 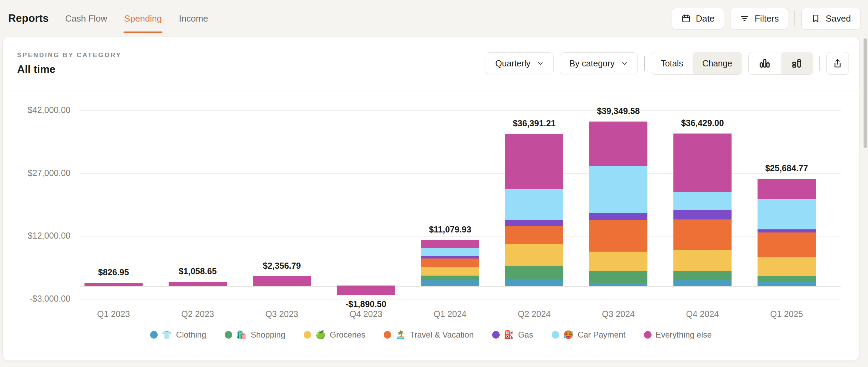 I want to click on legend-item: 🛍️Shopping, so click(x=255, y=335).